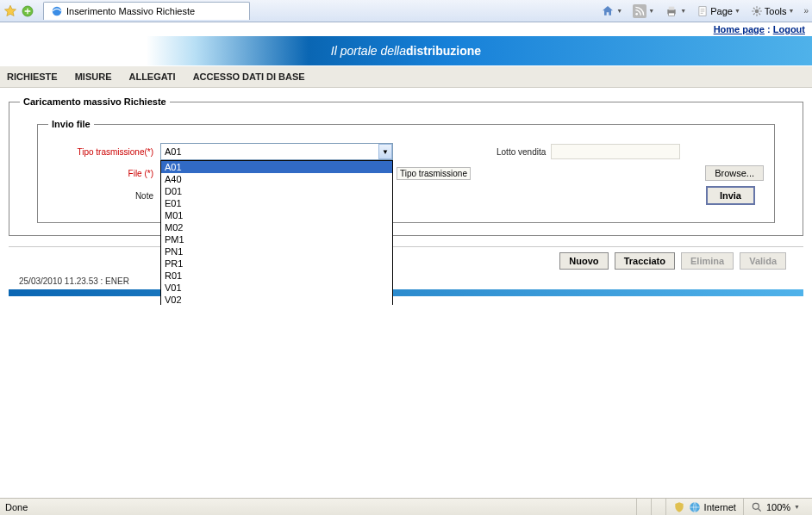  I want to click on browser-chrome: Inserimento Massivo Richieste ▼ ▼ ▼ Page…, so click(406, 11).